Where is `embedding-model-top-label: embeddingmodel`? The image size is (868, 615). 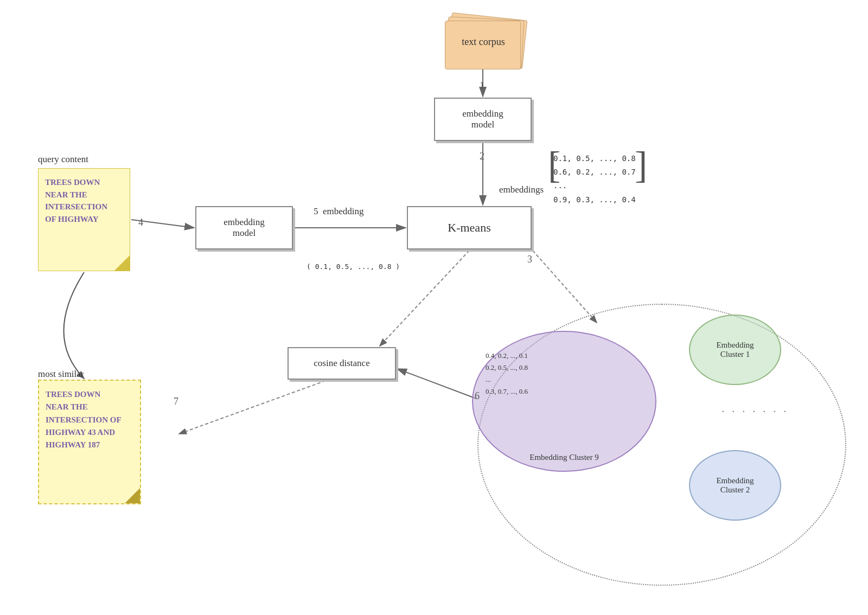
embedding-model-top-label: embeddingmodel is located at coordinates (483, 119).